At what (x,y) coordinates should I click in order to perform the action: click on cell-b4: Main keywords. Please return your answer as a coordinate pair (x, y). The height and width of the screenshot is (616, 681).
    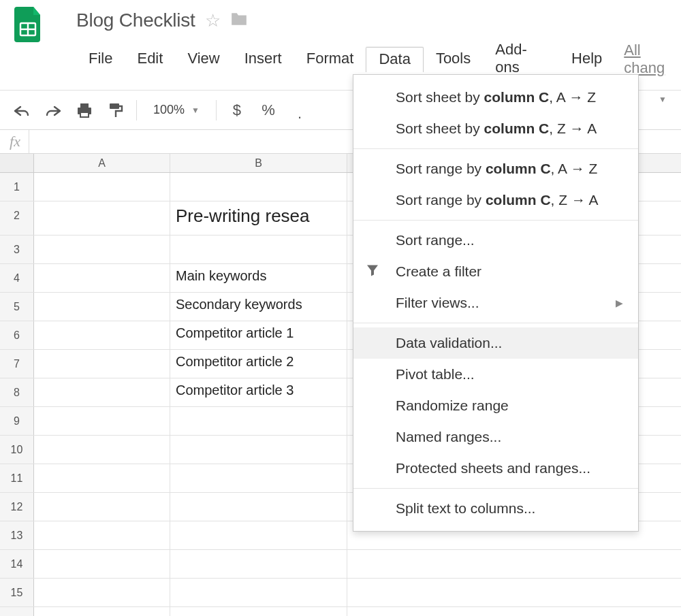
    Looking at the image, I should click on (259, 278).